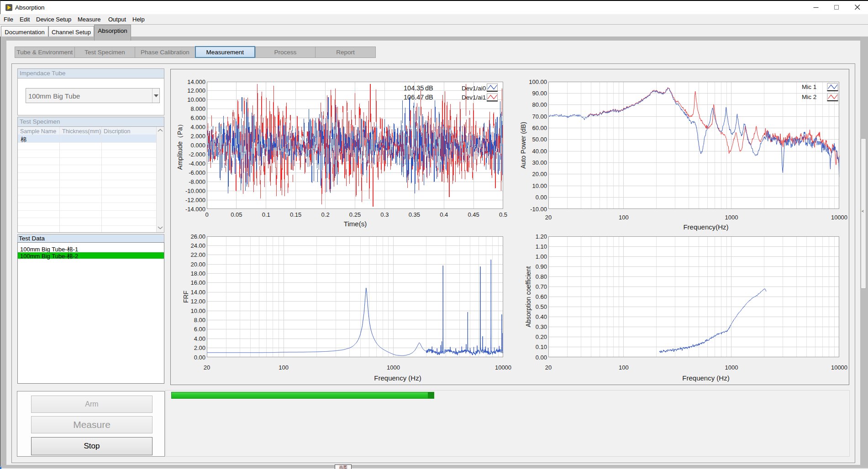 The image size is (868, 469). What do you see at coordinates (473, 214) in the screenshot?
I see `svg-text: 0.45` at bounding box center [473, 214].